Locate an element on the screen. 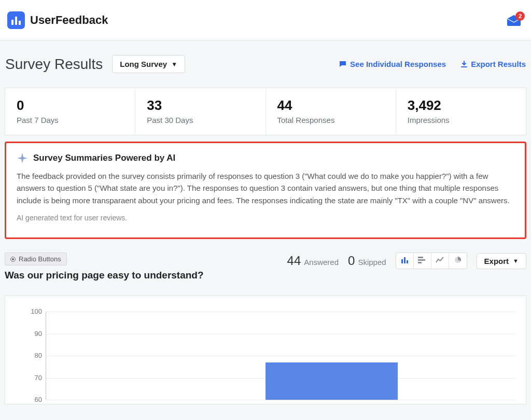 This screenshot has width=531, height=420. chart-gridline: 90 is located at coordinates (281, 334).